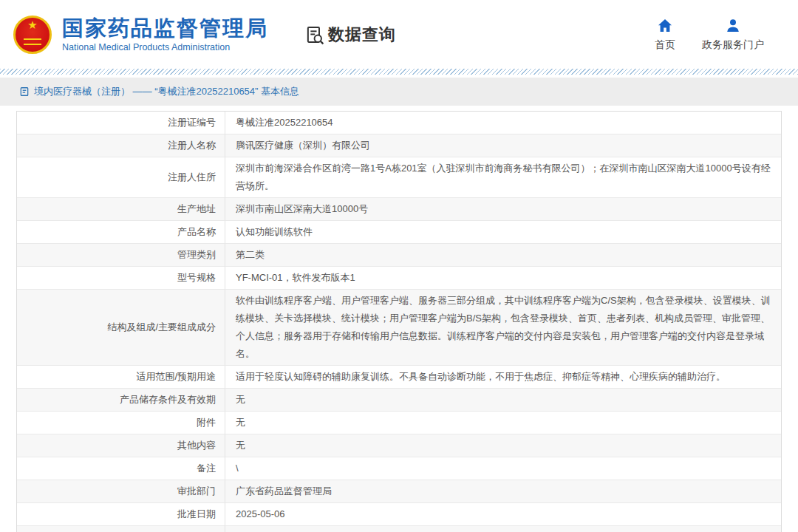 The height and width of the screenshot is (532, 798). I want to click on row-value: 软件由训练程序客户端、用户管理客户端、服务器三部分组成，其中训练程序客户端为C/…, so click(503, 328).